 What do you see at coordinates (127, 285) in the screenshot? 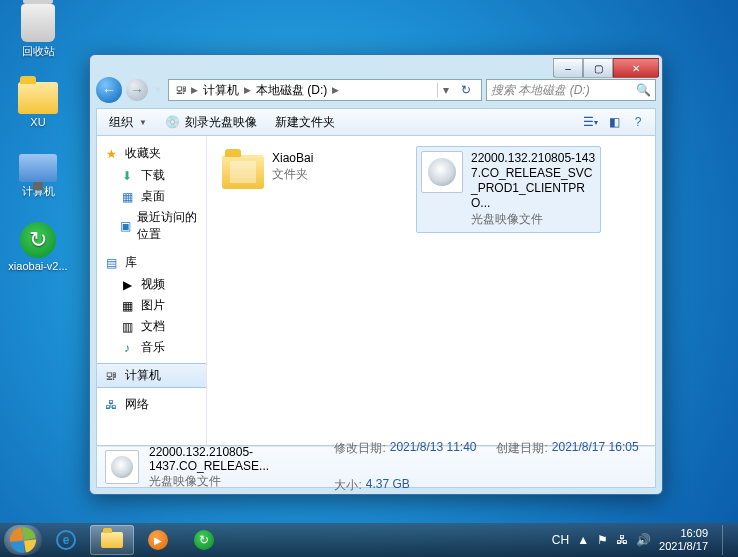
I see `video-icon: ▶` at bounding box center [127, 285].